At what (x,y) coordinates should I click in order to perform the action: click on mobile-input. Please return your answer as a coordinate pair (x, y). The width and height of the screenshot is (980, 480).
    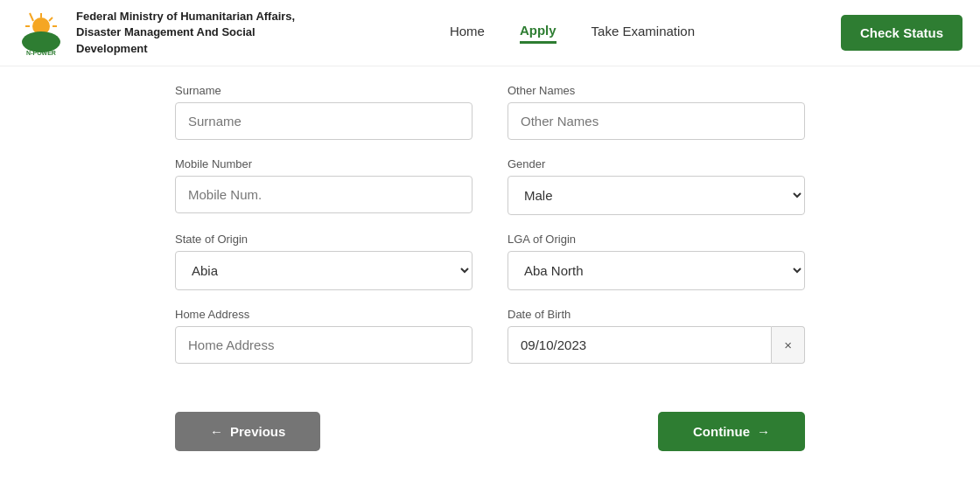
    Looking at the image, I should click on (324, 194).